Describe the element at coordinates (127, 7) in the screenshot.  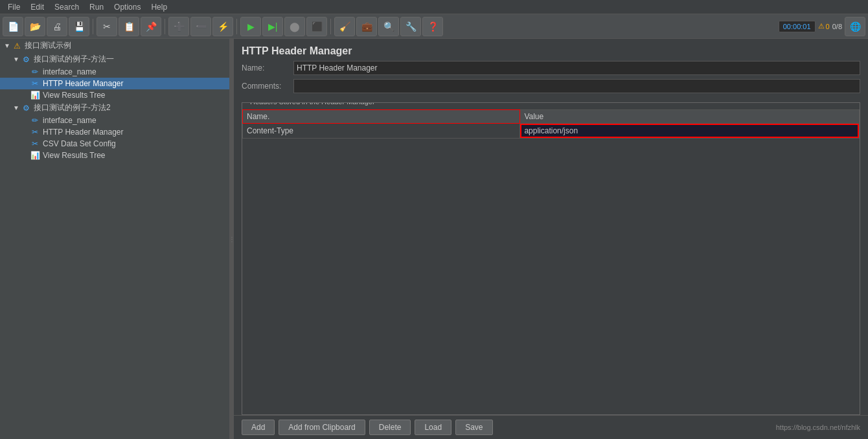
I see `menu-options: Options` at that location.